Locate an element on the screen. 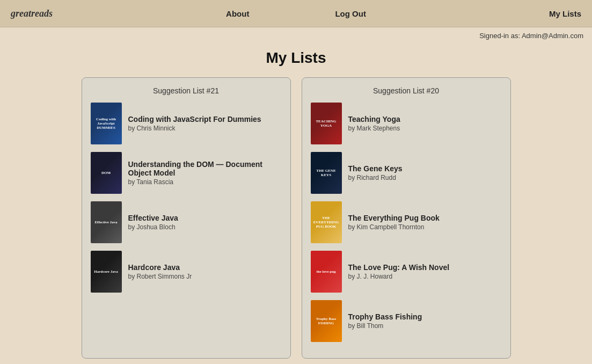 The width and height of the screenshot is (592, 364). logout-link: Log Out is located at coordinates (350, 14).